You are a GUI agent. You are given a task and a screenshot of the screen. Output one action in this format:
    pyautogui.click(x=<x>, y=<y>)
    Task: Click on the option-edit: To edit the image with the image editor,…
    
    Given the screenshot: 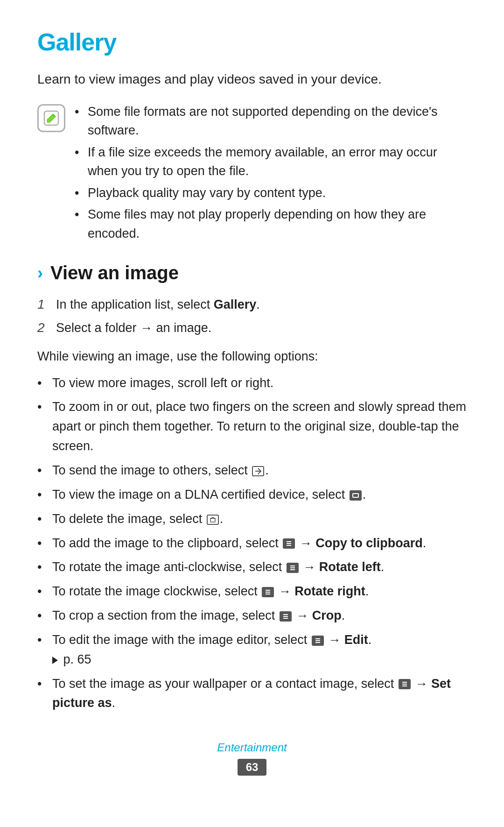 What is the action you would take?
    pyautogui.click(x=252, y=650)
    